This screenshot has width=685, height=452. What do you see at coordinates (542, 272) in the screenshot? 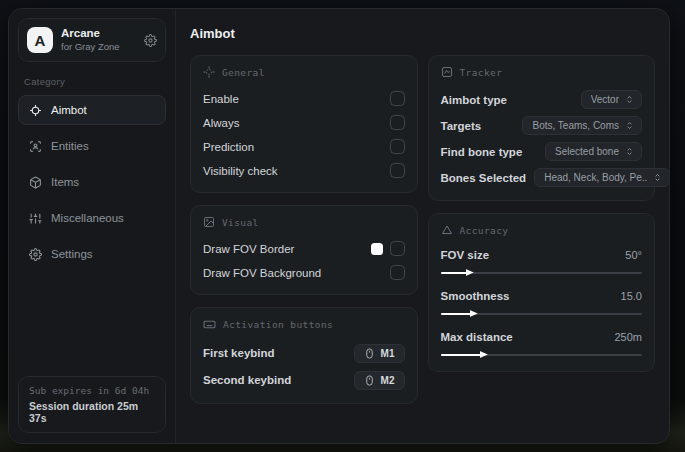
I see `fov-size-slider` at bounding box center [542, 272].